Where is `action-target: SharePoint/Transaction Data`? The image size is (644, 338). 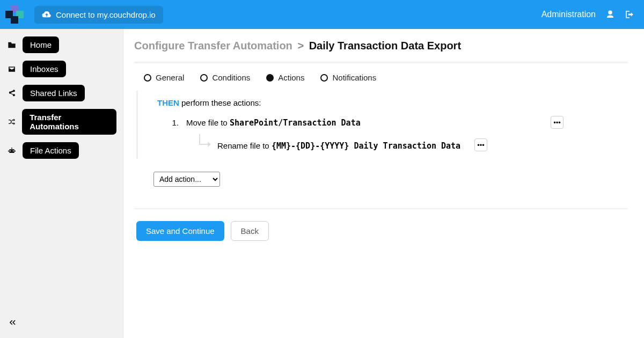 action-target: SharePoint/Transaction Data is located at coordinates (295, 123).